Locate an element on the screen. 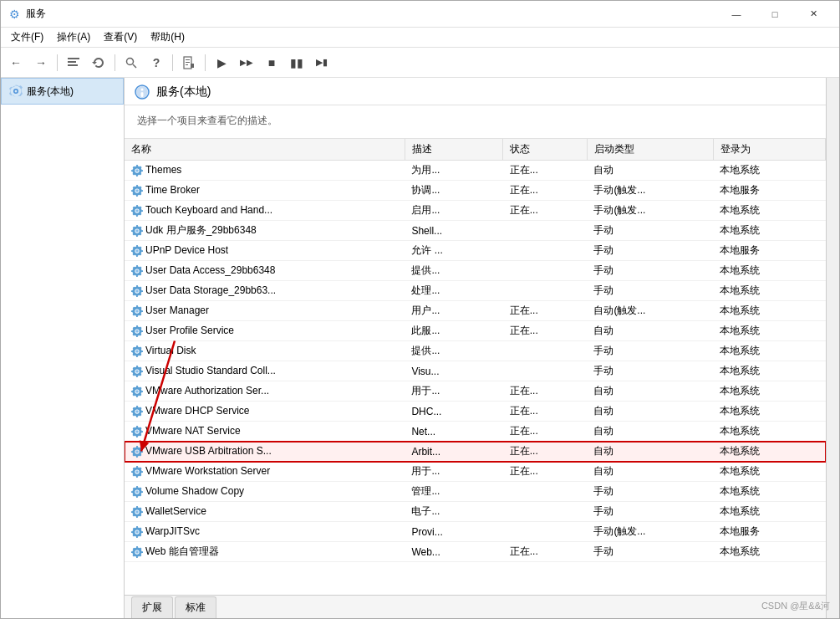 The height and width of the screenshot is (619, 840). table-row: User Profile Service 此服... 正在... 自动 本地系统 is located at coordinates (475, 331).